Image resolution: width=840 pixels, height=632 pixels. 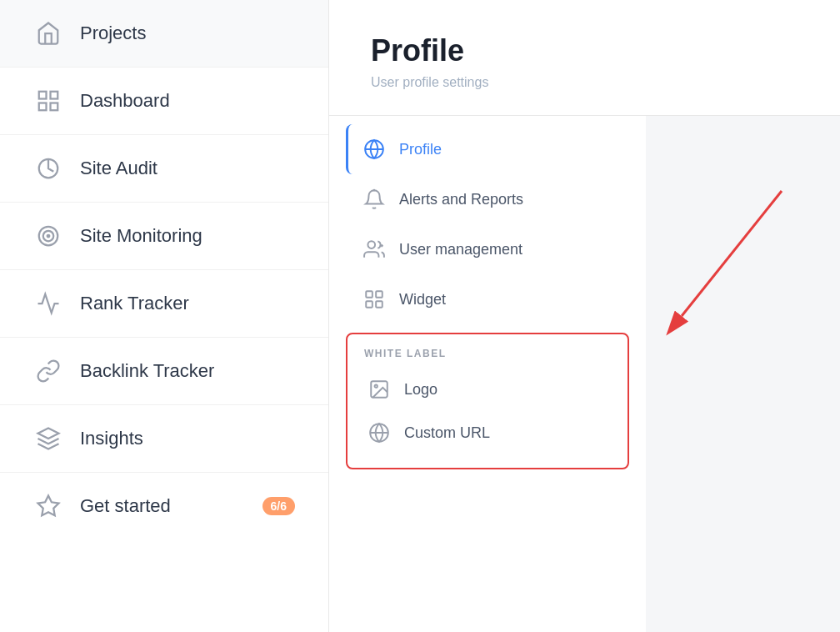 What do you see at coordinates (422, 300) in the screenshot?
I see `menu-item-widget-label: Widget` at bounding box center [422, 300].